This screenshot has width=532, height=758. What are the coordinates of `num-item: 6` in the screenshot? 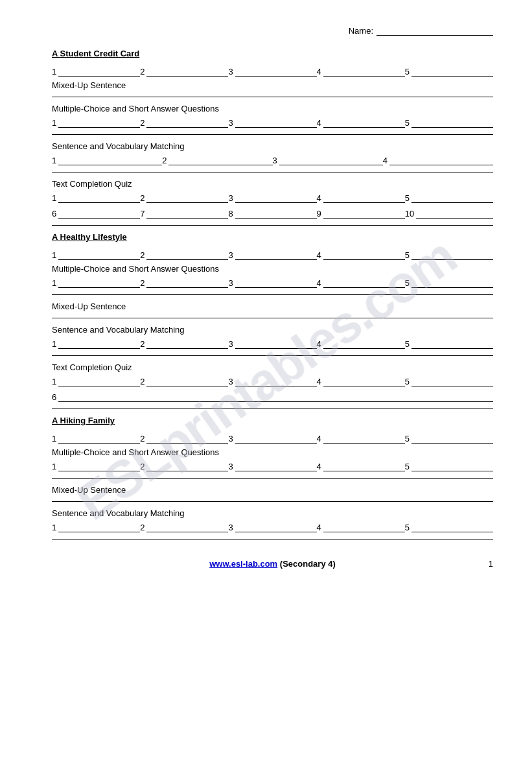 It's located at (272, 396).